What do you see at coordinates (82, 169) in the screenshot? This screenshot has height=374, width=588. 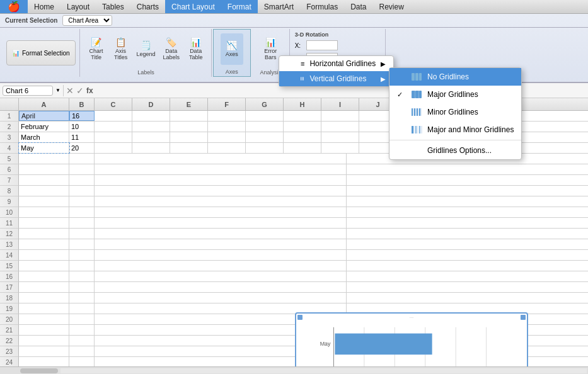 I see `cell-b6` at bounding box center [82, 169].